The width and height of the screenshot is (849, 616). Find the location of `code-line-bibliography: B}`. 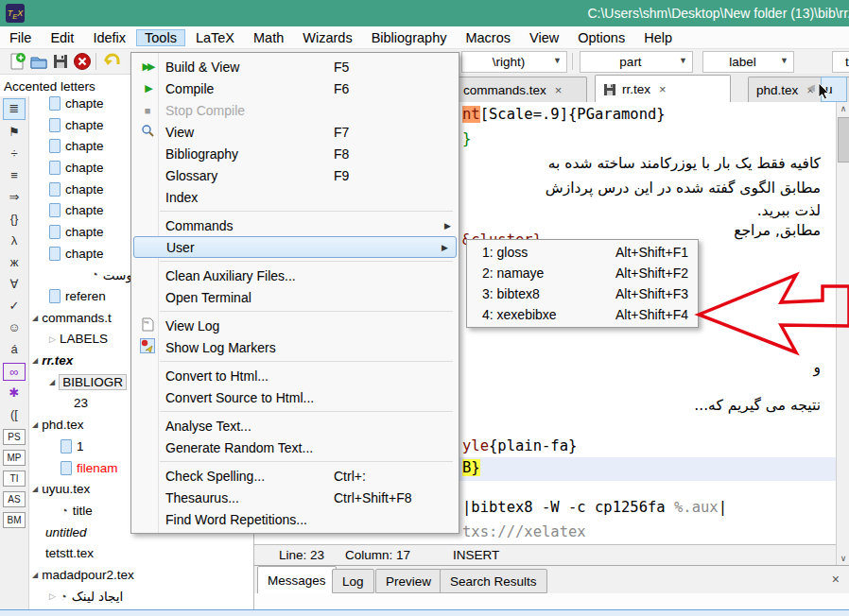

code-line-bibliography: B} is located at coordinates (471, 468).